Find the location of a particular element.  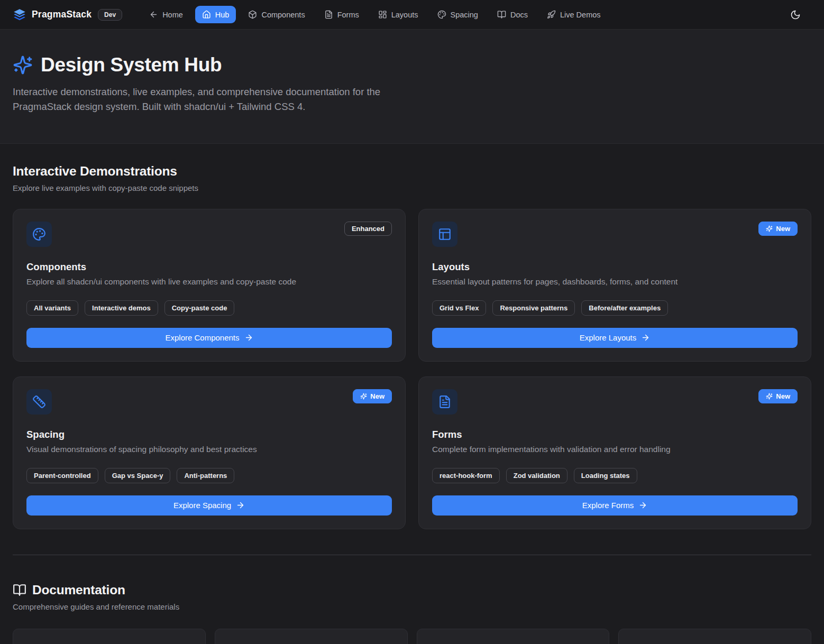

tag: react-hook-form is located at coordinates (466, 476).